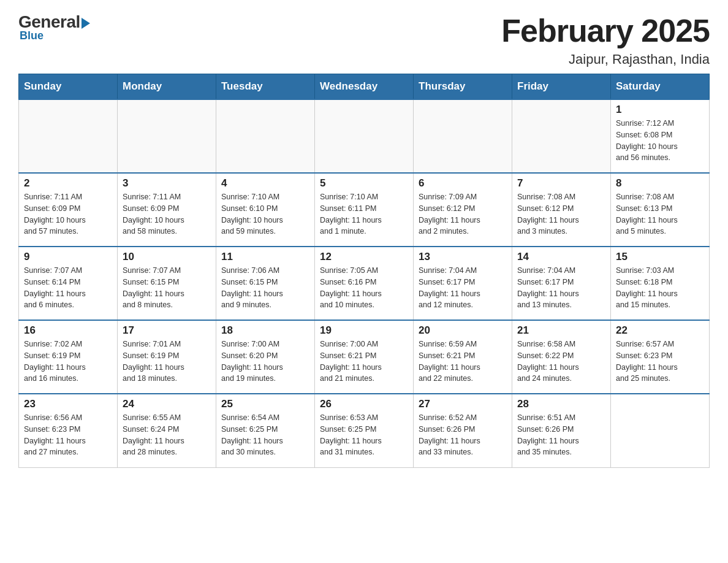 Image resolution: width=728 pixels, height=563 pixels. I want to click on day-info: Sunrise: 7:09 AM Sunset: 6:12 PM Dayligh…, so click(463, 215).